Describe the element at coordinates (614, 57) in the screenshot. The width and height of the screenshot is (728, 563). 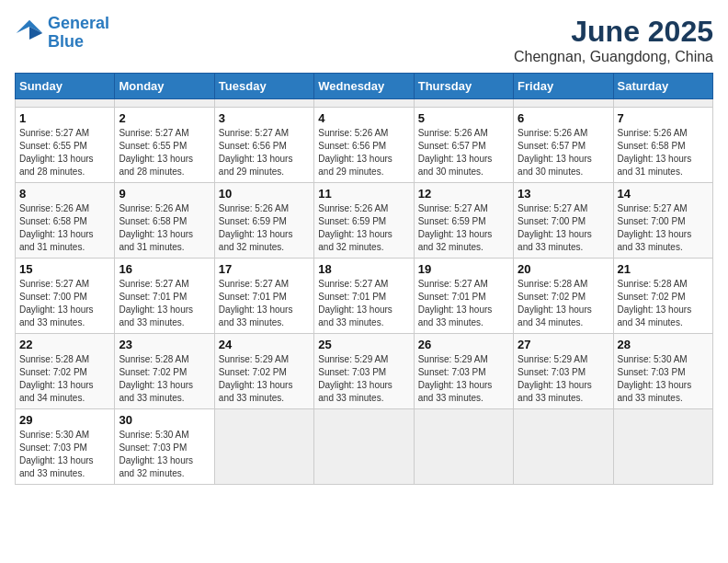
I see `location-title: Chengnan, Guangdong, China` at that location.